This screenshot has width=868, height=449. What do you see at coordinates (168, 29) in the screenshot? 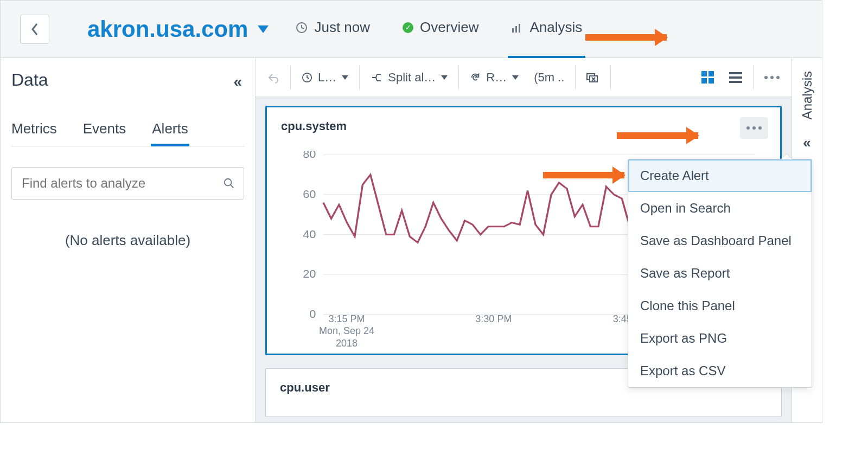
I see `host-title: akron.usa.com` at bounding box center [168, 29].